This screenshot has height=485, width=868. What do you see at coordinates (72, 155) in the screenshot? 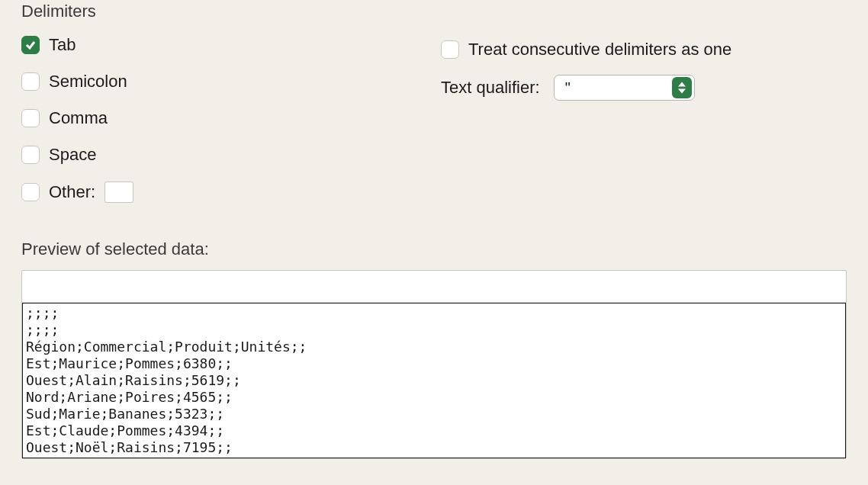
I see `space-label: Space` at bounding box center [72, 155].